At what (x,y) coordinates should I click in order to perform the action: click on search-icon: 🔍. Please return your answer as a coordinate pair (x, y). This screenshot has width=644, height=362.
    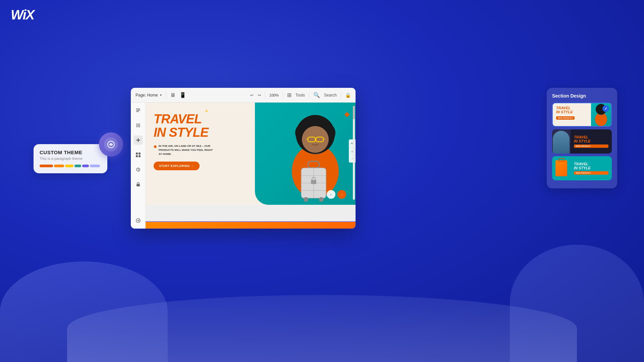
    Looking at the image, I should click on (317, 95).